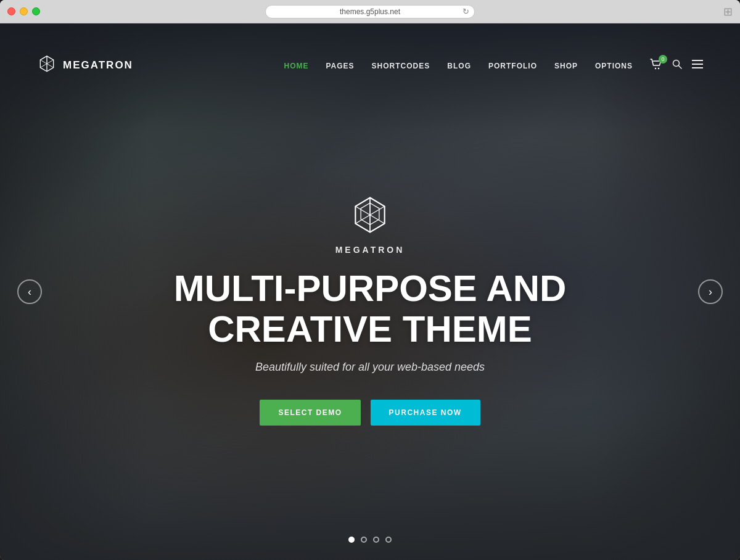  What do you see at coordinates (370, 540) in the screenshot?
I see `slider-dots` at bounding box center [370, 540].